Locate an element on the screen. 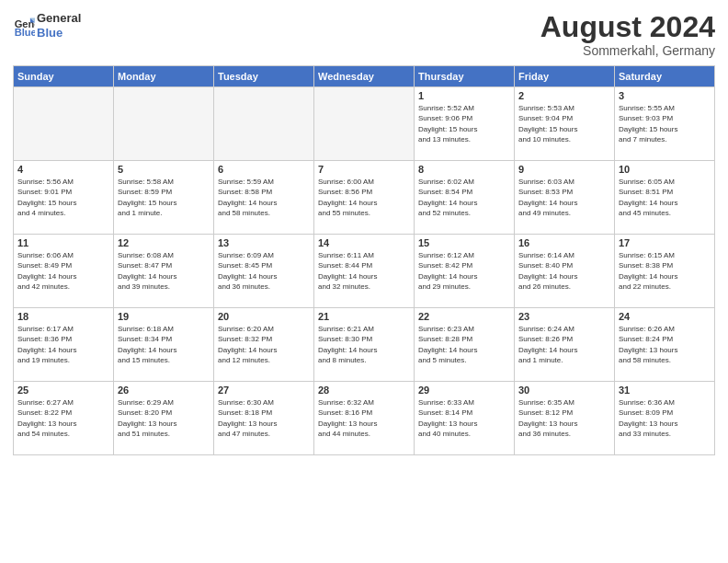  day-header-monday: Monday is located at coordinates (164, 77).